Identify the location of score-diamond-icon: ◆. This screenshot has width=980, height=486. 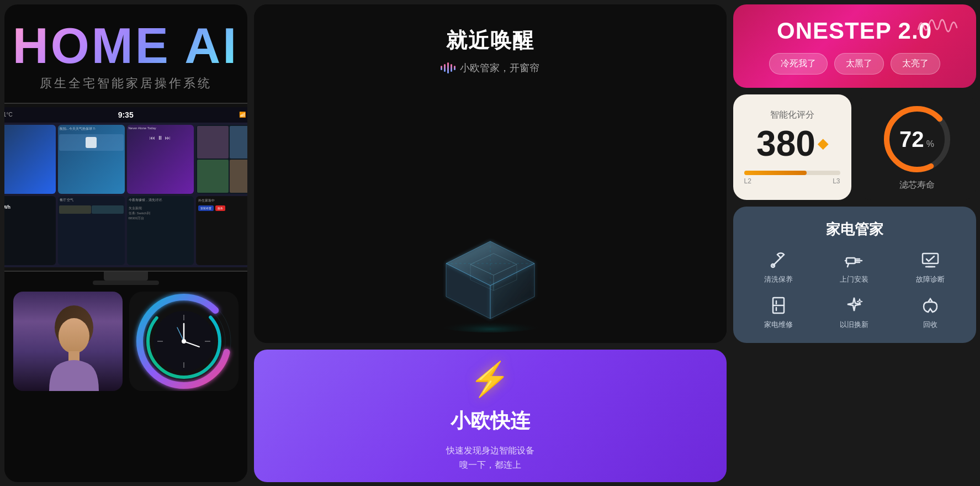
(823, 144).